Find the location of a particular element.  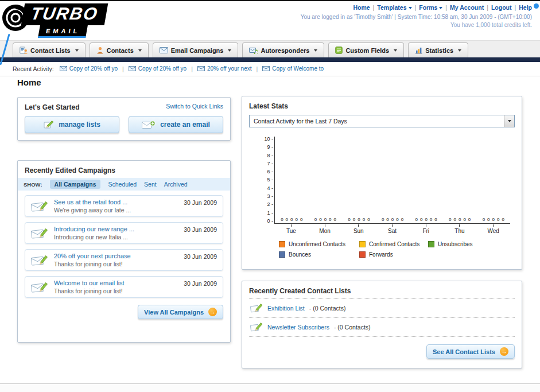

contact-activity-chart: 10 -9 -8 -7 -6 -5 -4 -3 -2 -1 -0 - 00000… is located at coordinates (384, 185).